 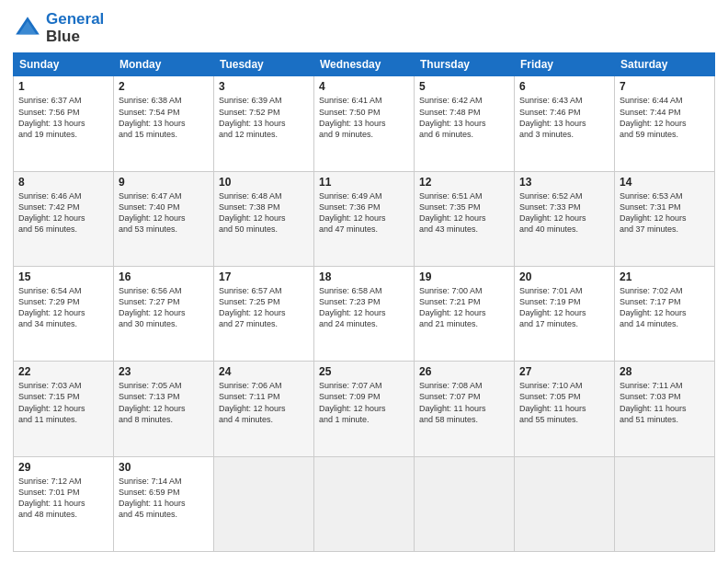 What do you see at coordinates (164, 118) in the screenshot?
I see `day-info: Sunrise: 6:38 AM Sunset: 7:54 PM Dayligh…` at bounding box center [164, 118].